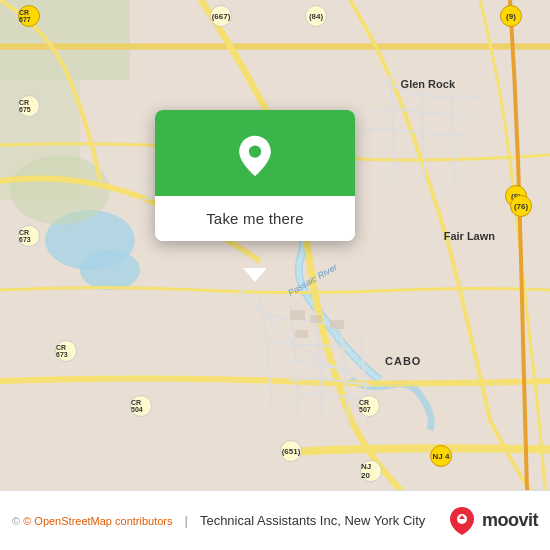  I want to click on route-badge-cr673-bot: CR 673, so click(66, 351).